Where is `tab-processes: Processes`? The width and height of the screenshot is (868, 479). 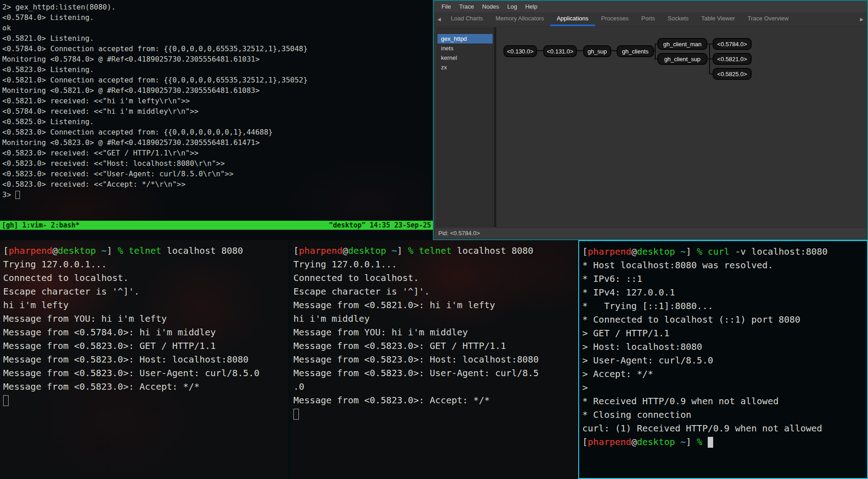
tab-processes: Processes is located at coordinates (615, 19).